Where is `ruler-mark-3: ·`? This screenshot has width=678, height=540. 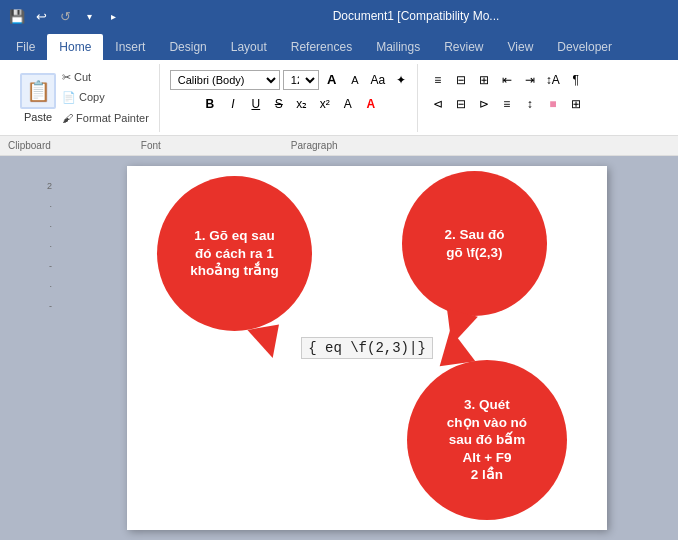 ruler-mark-3: · is located at coordinates (50, 226).